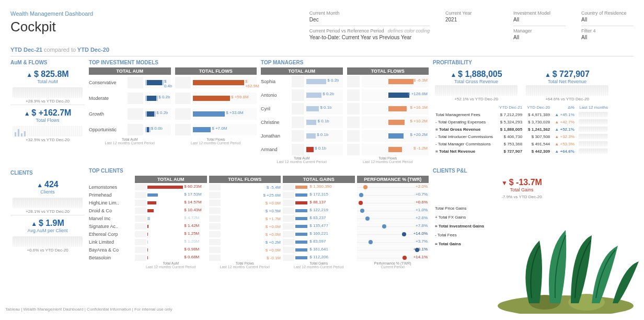 The width and height of the screenshot is (644, 320). What do you see at coordinates (259, 195) in the screenshot?
I see `client-row: Primehead $ 17.53M $ +25.6M $ 172,315 +0…` at bounding box center [259, 195].